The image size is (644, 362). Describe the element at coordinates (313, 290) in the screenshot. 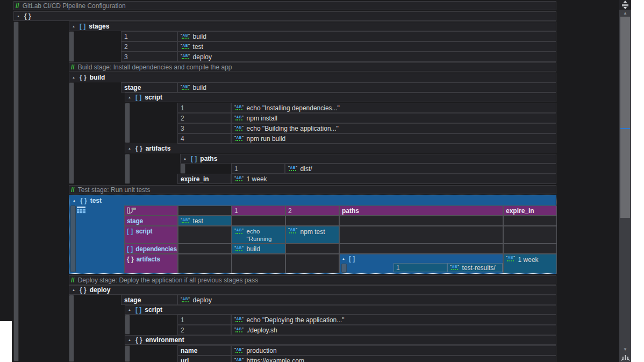

I see `deploy-group-header: ▲ { } deploy` at that location.